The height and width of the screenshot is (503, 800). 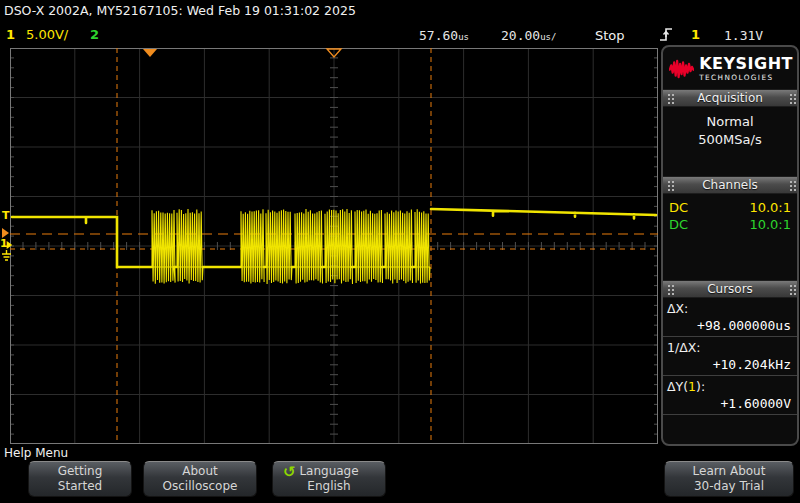 I want to click on channel2-row: DC 10.0:1, so click(x=730, y=224).